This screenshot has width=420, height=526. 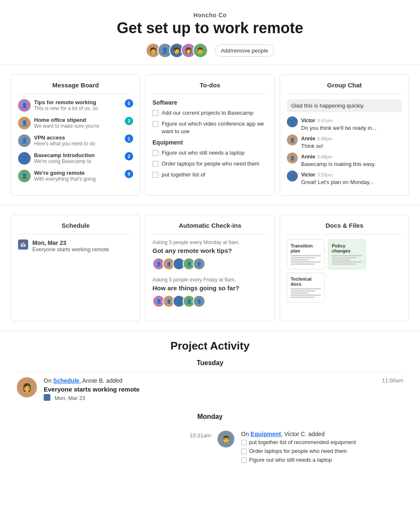 What do you see at coordinates (291, 460) in the screenshot?
I see `todo-small-text: Figure out who still needs a laptop` at bounding box center [291, 460].